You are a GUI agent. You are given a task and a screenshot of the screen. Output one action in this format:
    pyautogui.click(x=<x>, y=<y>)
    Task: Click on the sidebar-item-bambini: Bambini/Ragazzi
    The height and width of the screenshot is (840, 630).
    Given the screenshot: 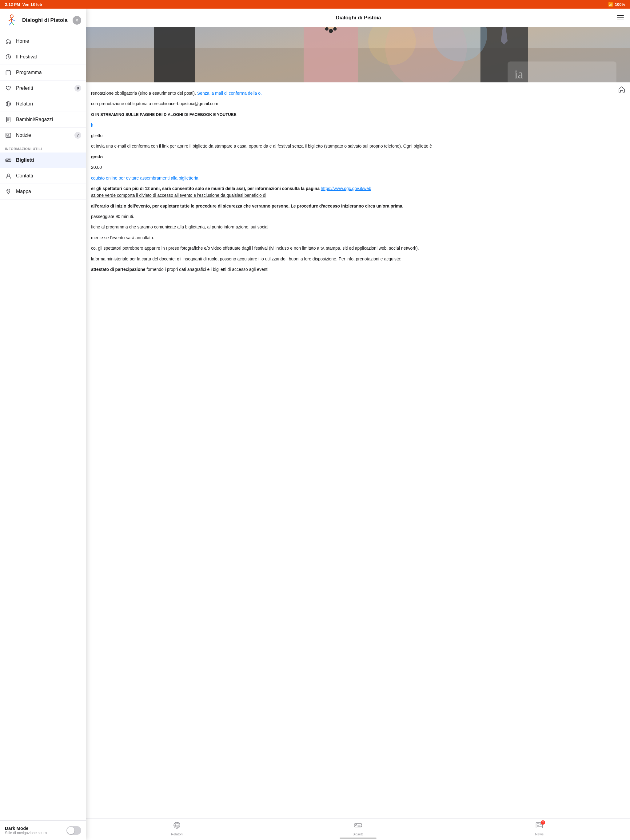 What is the action you would take?
    pyautogui.click(x=43, y=120)
    